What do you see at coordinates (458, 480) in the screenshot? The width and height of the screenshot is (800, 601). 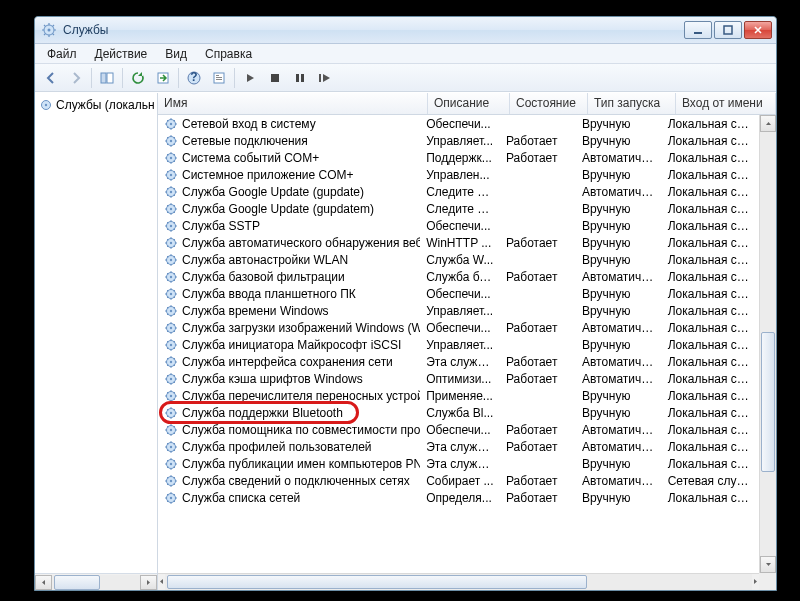 I see `service-row: Служба сведений о подключенных сетяхСоби…` at bounding box center [458, 480].